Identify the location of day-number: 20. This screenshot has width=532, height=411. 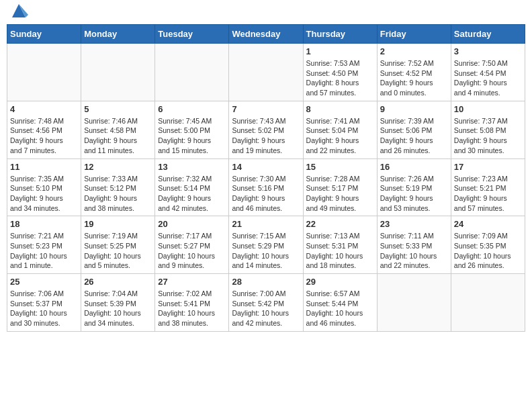
(192, 224).